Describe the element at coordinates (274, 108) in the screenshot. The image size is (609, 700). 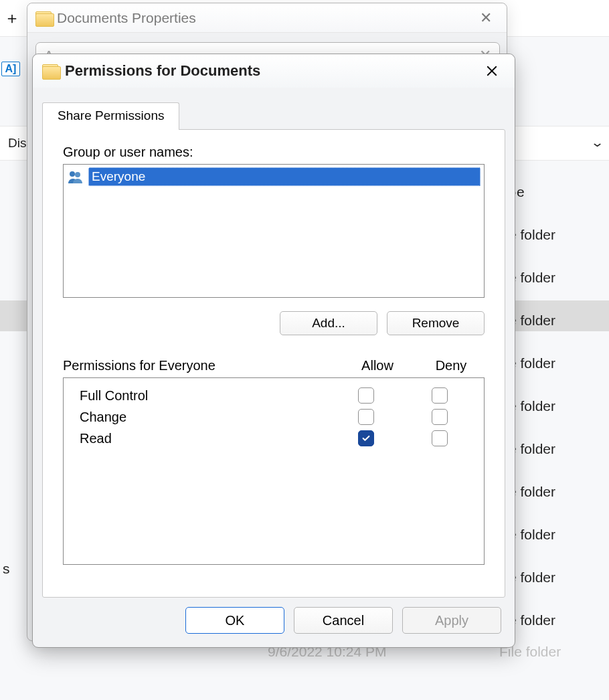
I see `tab-strip: Share Permissions` at that location.